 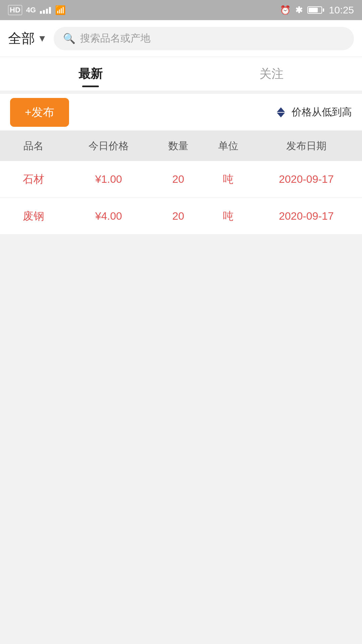 What do you see at coordinates (46, 10) in the screenshot?
I see `signal-icon` at bounding box center [46, 10].